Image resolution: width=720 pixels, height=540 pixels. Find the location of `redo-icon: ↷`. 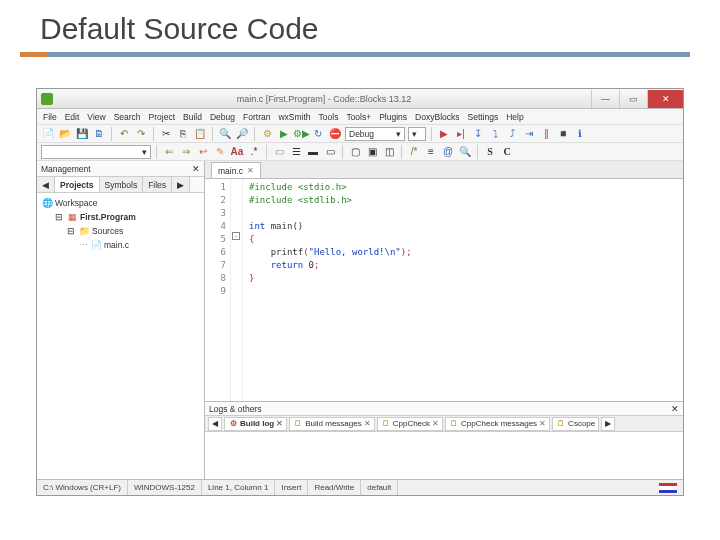

redo-icon: ↷ is located at coordinates (141, 134).